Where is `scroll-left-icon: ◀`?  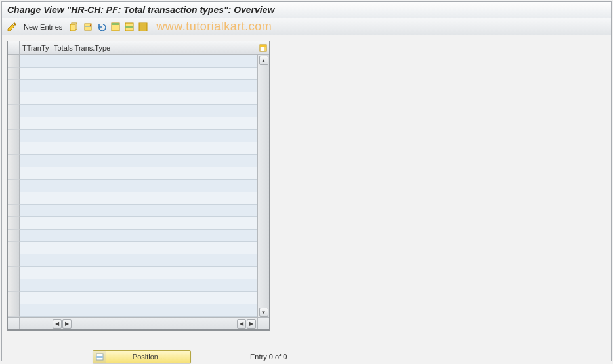 scroll-left-icon: ◀ is located at coordinates (57, 324).